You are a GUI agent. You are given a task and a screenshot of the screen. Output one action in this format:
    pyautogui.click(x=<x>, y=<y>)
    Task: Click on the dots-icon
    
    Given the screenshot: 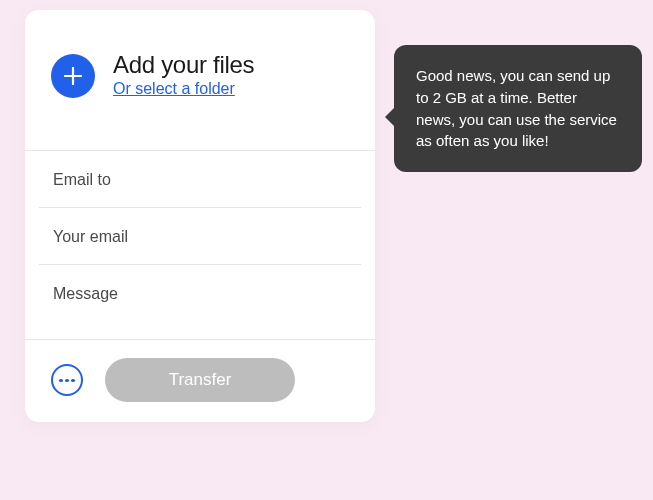 What is the action you would take?
    pyautogui.click(x=67, y=381)
    